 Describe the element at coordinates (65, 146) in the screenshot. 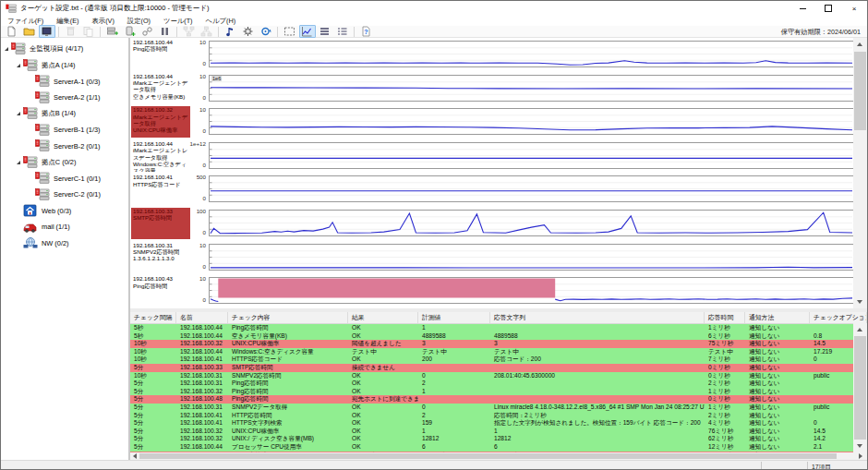

I see `tree-item-ServerB-2: ServerB-2 (0/1)` at that location.